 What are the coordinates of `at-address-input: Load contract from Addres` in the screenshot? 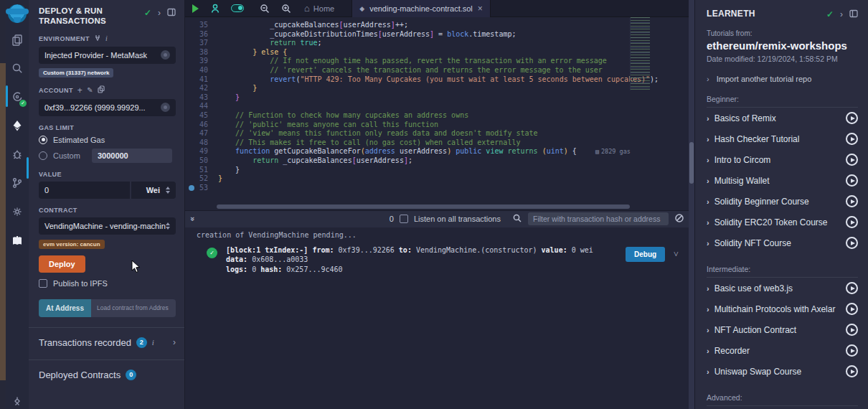 It's located at (133, 309).